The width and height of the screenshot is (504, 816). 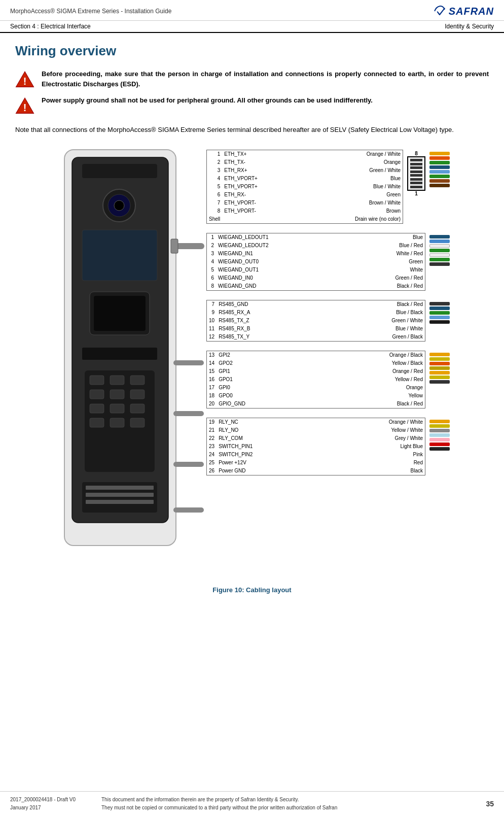 What do you see at coordinates (316, 447) in the screenshot?
I see `power-table-row: 23SWITCH_PIN1Light Blue` at bounding box center [316, 447].